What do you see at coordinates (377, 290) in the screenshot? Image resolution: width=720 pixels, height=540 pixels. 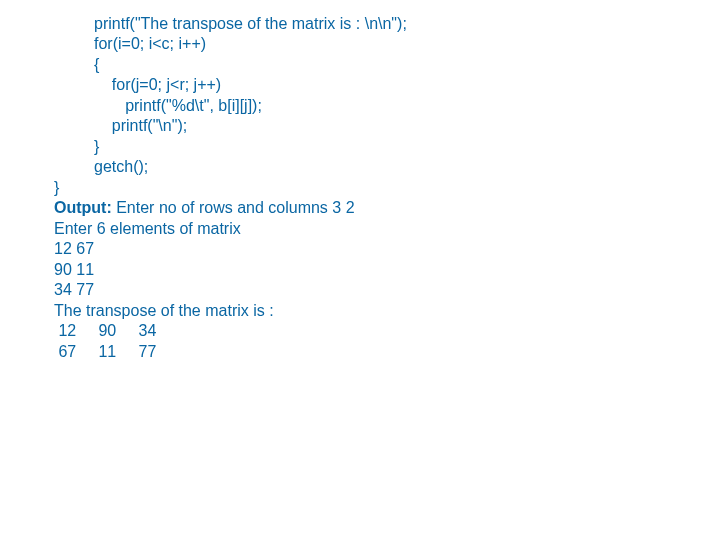 I see `output-line: 34 77` at bounding box center [377, 290].